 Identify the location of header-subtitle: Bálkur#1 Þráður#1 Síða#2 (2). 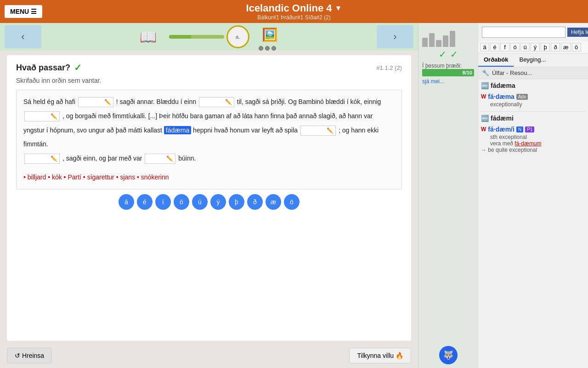
(294, 17).